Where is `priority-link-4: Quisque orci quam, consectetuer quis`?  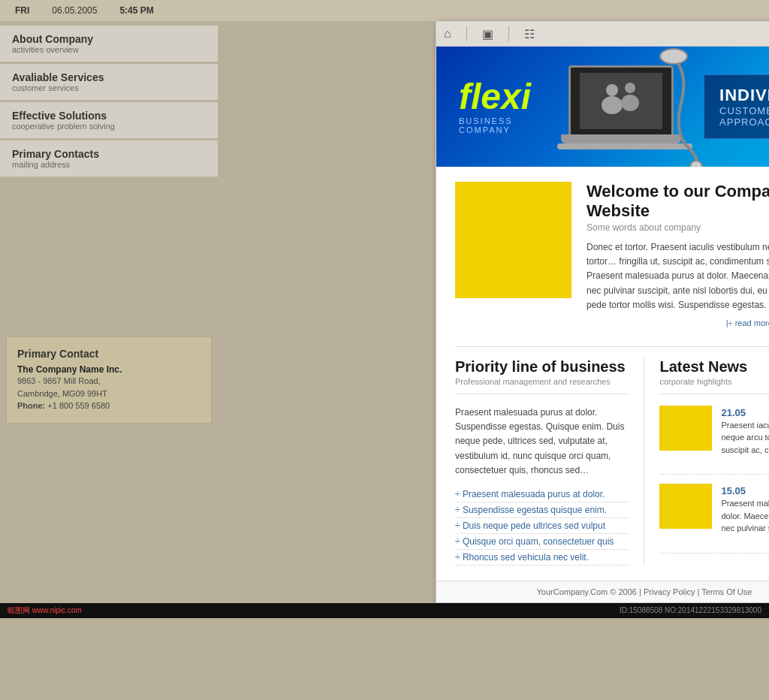 priority-link-4: Quisque orci quam, consectetuer quis is located at coordinates (542, 542).